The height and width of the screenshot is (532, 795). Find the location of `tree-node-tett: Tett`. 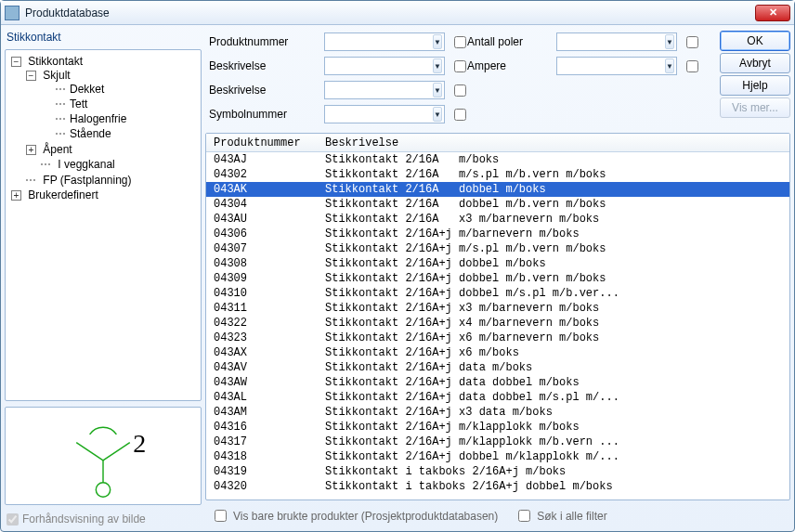

tree-node-tett: Tett is located at coordinates (78, 104).